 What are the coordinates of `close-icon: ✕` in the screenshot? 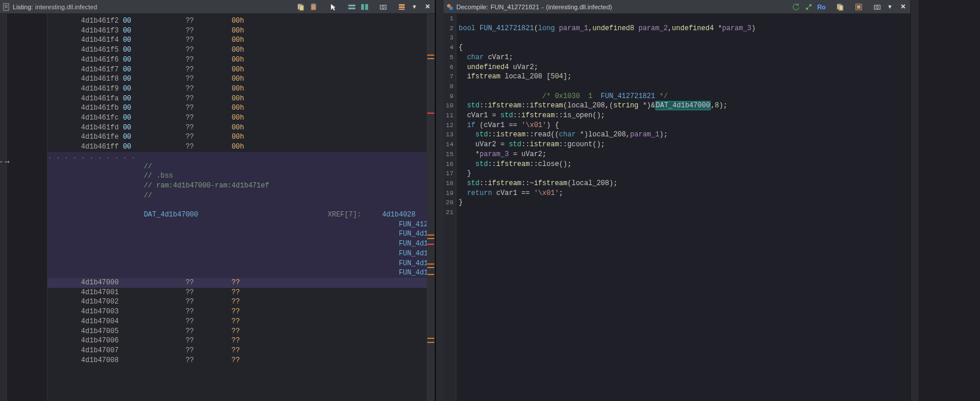 It's located at (427, 7).